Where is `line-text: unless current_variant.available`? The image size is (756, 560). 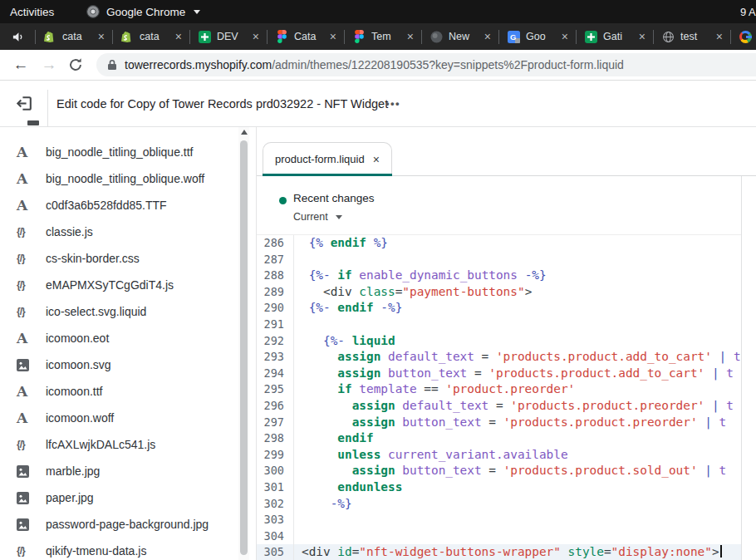
line-text: unless current_variant.available is located at coordinates (517, 455).